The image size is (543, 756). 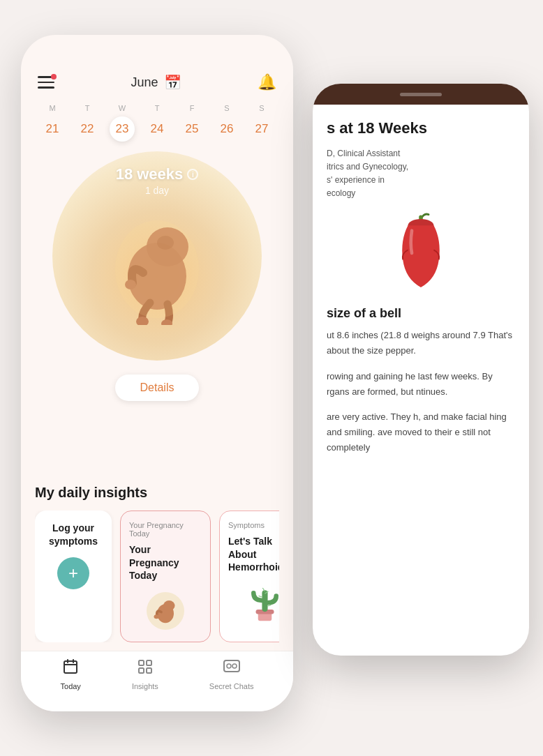 I want to click on day-num: 22, so click(x=87, y=129).